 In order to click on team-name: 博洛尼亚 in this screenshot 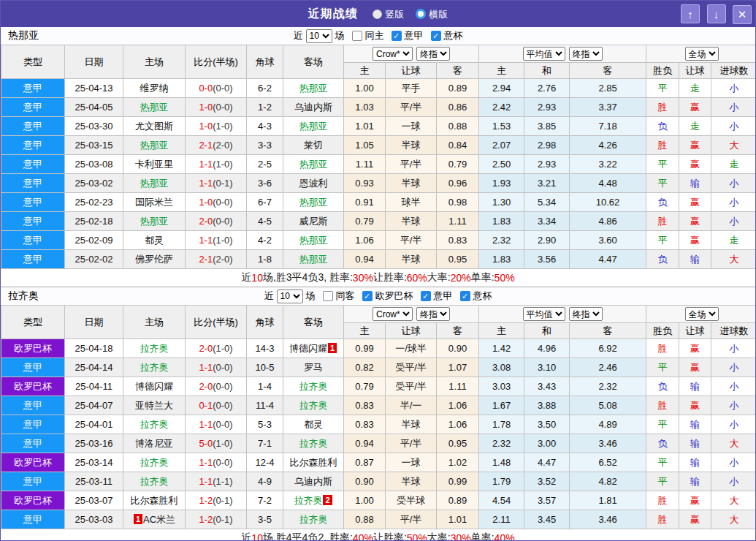, I will do `click(154, 443)`.